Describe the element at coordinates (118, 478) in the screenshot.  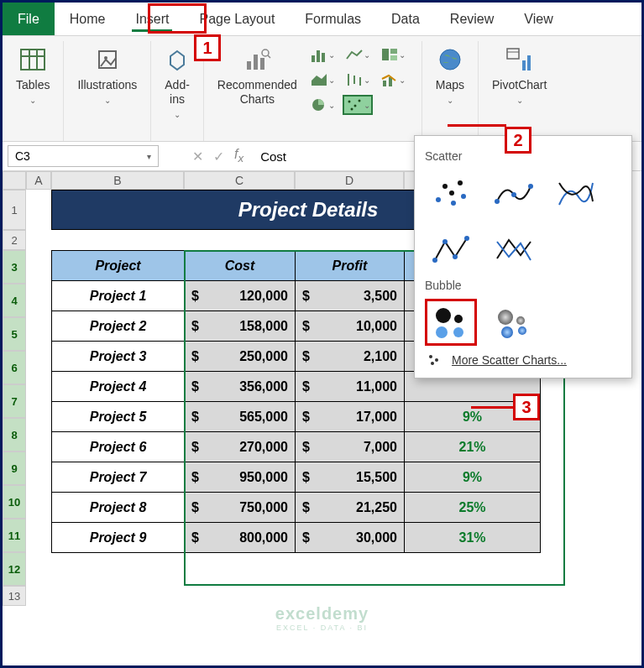
I see `cell-project: Project 7` at that location.